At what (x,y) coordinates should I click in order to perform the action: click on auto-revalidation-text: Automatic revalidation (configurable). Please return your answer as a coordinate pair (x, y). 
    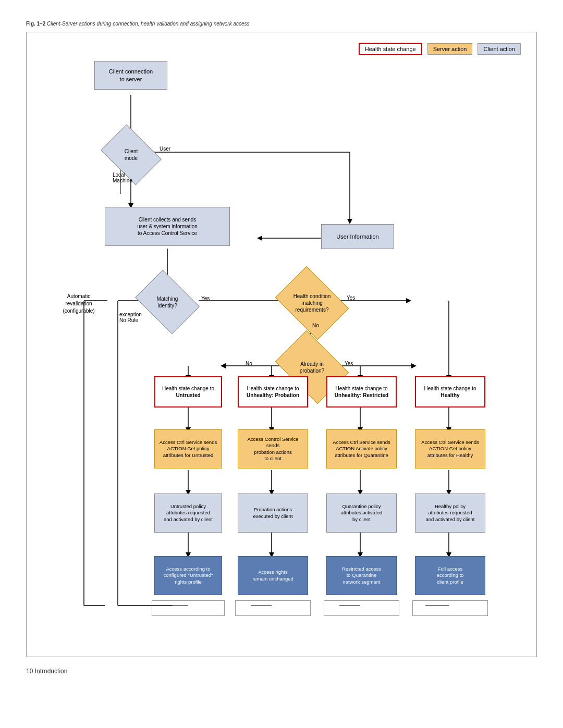
    Looking at the image, I should click on (78, 303).